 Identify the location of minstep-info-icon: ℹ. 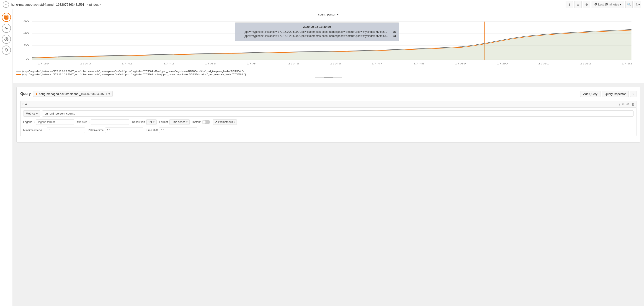
(89, 122).